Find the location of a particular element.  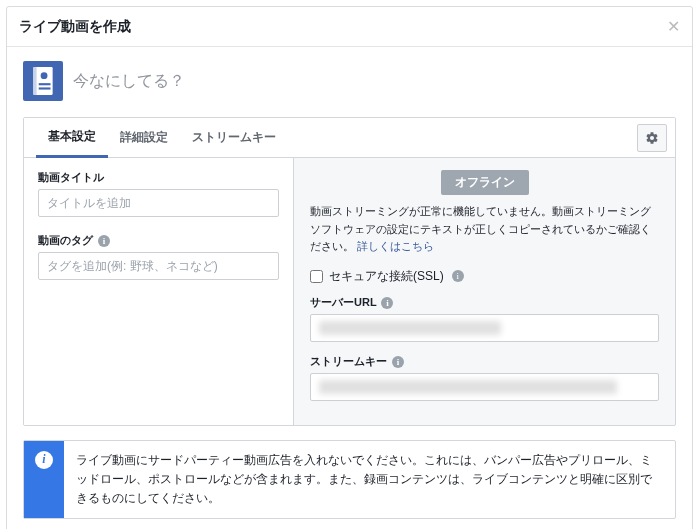

offline-badge: オフライン is located at coordinates (485, 182).